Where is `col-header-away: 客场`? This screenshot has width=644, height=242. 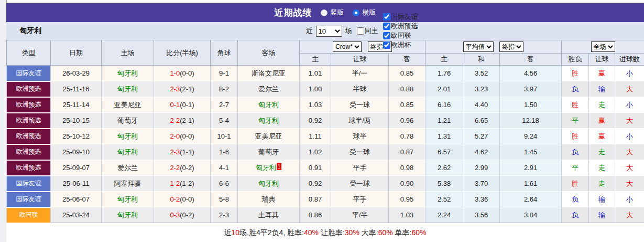 col-header-away: 客场 is located at coordinates (269, 53).